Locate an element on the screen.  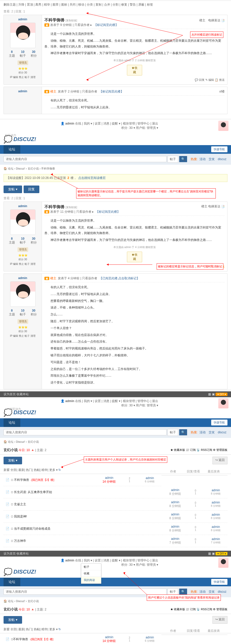
topic-row: 📄□ 当不成赘婿就只好命格成圣admin8 分钟前01admin8 分钟前 is located at coordinates (116, 529).